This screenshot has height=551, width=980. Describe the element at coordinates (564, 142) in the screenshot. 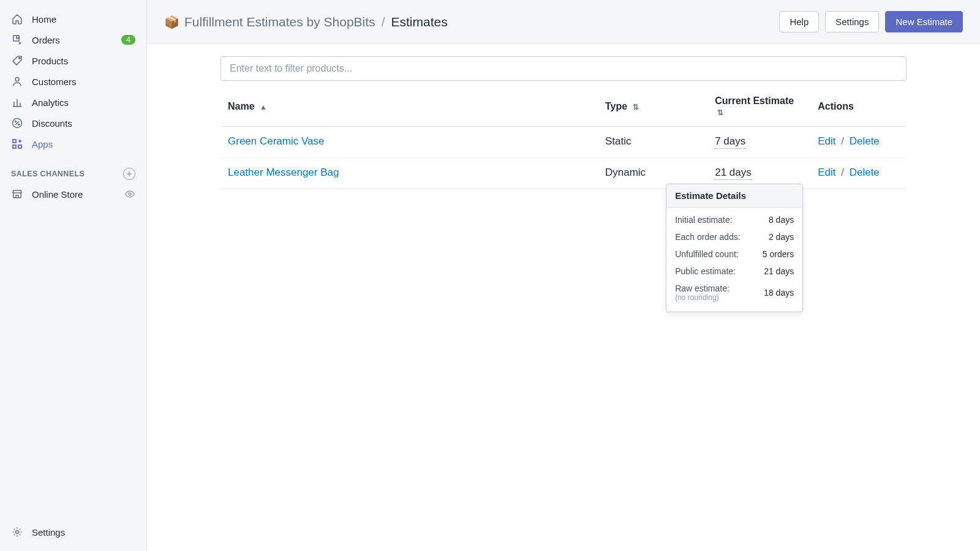

I see `table-row: Green Ceramic Vase Static 7 days Edit / …` at that location.